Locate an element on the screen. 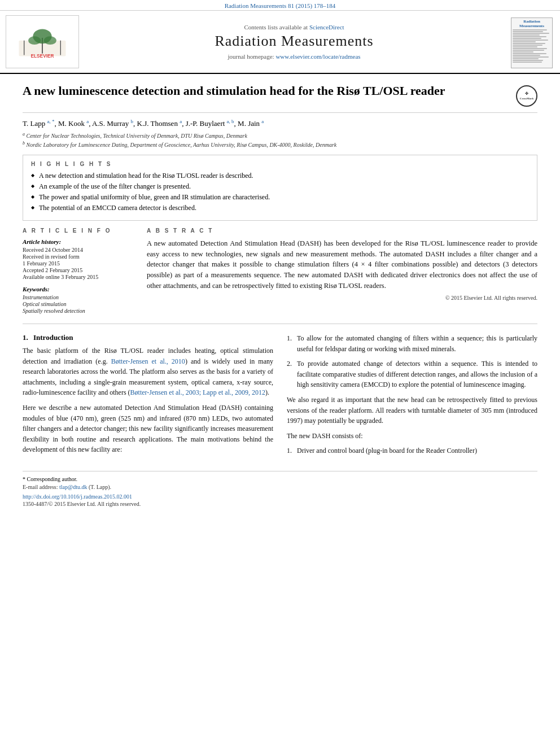  highlights-label: H I G H L I G H T S is located at coordinates (280, 164).